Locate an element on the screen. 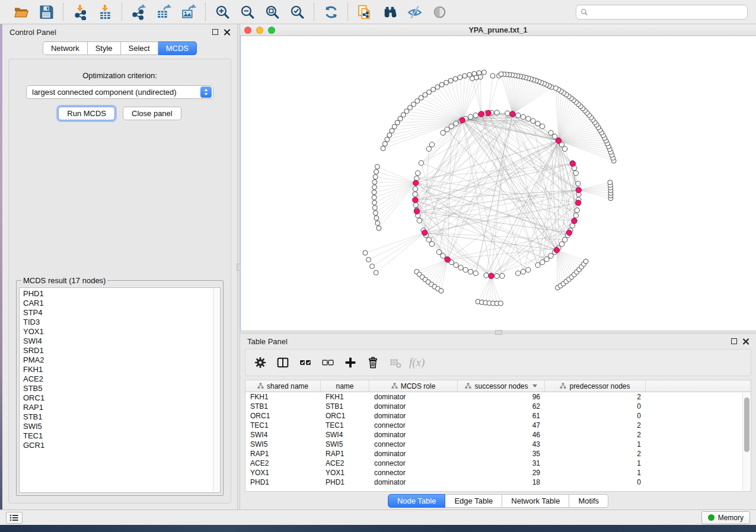  cell-shared-name: STB1 is located at coordinates (283, 406).